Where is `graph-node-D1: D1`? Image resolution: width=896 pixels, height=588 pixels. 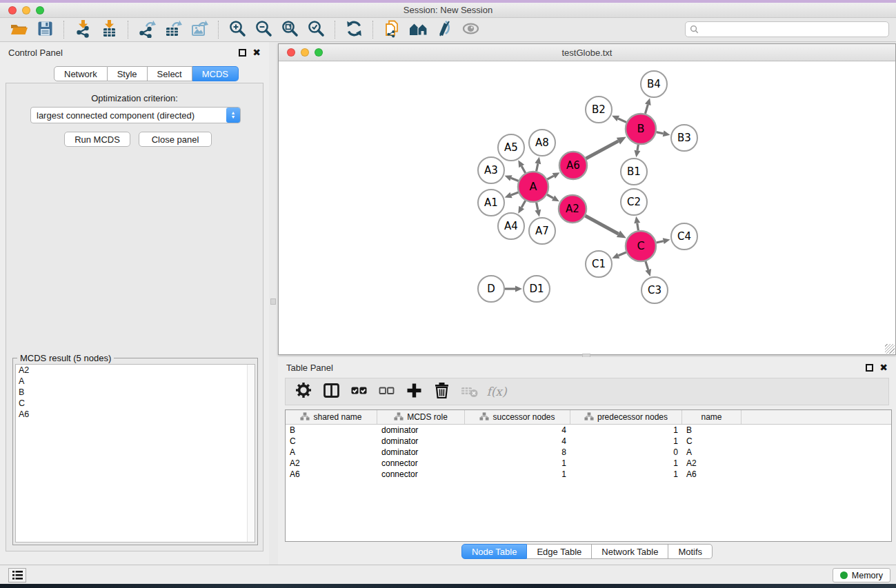
graph-node-D1: D1 is located at coordinates (537, 289).